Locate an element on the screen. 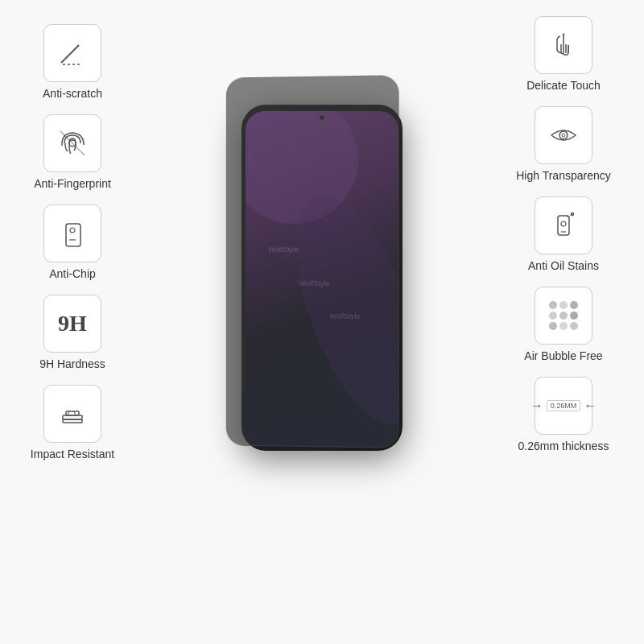 Image resolution: width=644 pixels, height=644 pixels. phone-camera is located at coordinates (322, 118).